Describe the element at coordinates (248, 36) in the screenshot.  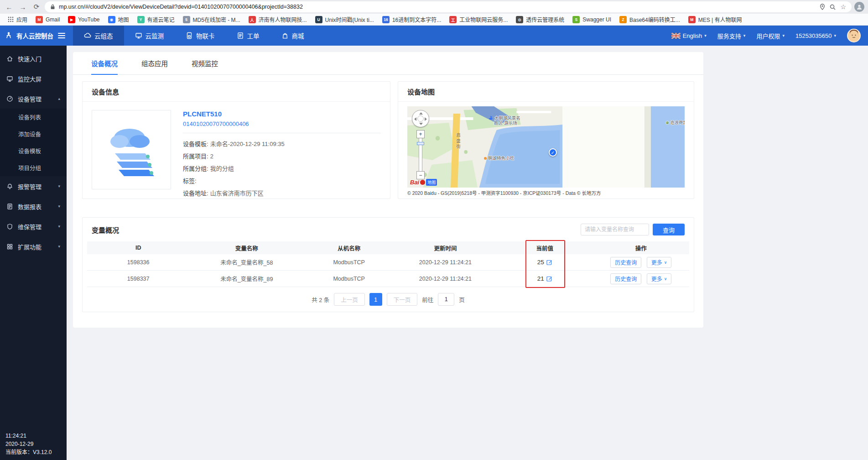
I see `topnav-tab-work-order: 工单` at that location.